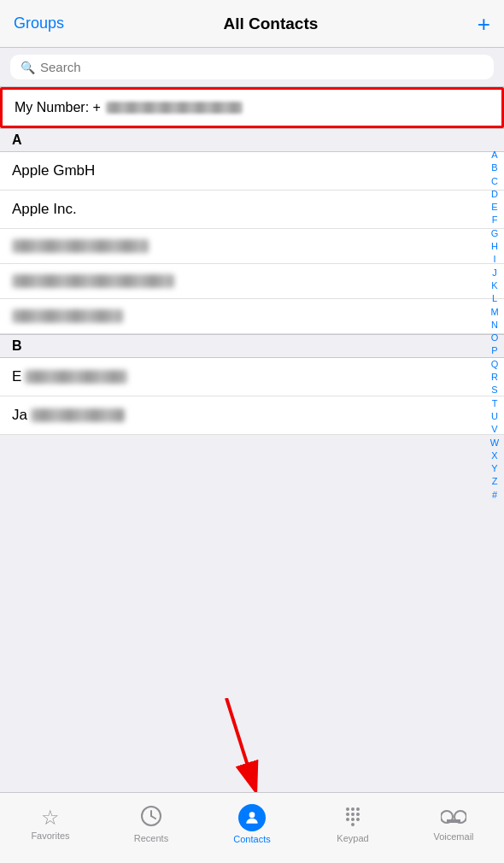 The height and width of the screenshot is (863, 504). What do you see at coordinates (50, 818) in the screenshot?
I see `favorites-icon: ☆` at bounding box center [50, 818].